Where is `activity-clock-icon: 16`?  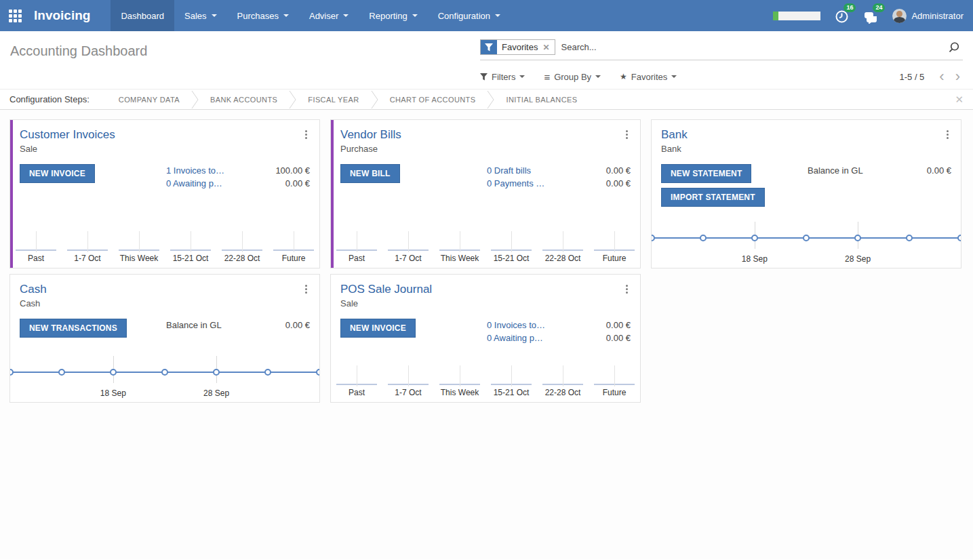
activity-clock-icon: 16 is located at coordinates (842, 16).